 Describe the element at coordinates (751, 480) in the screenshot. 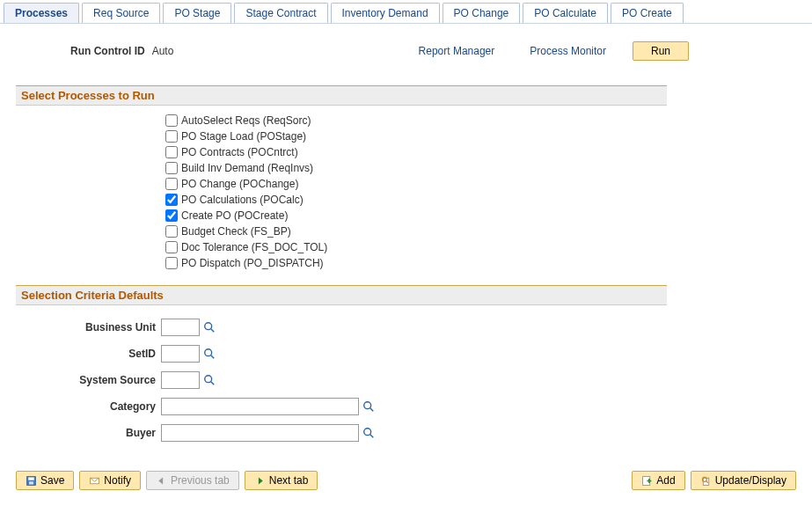

I see `update-display-label: Update/Display` at that location.